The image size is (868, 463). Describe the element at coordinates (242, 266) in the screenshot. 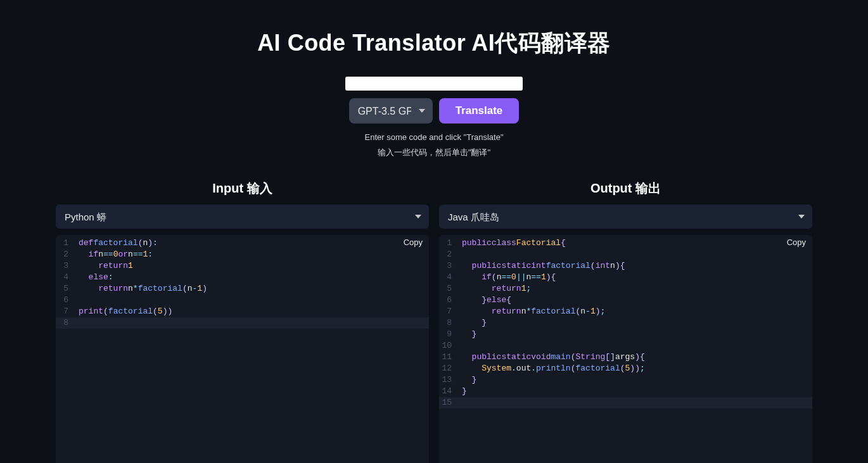

I see `code-line: 3 return1` at that location.